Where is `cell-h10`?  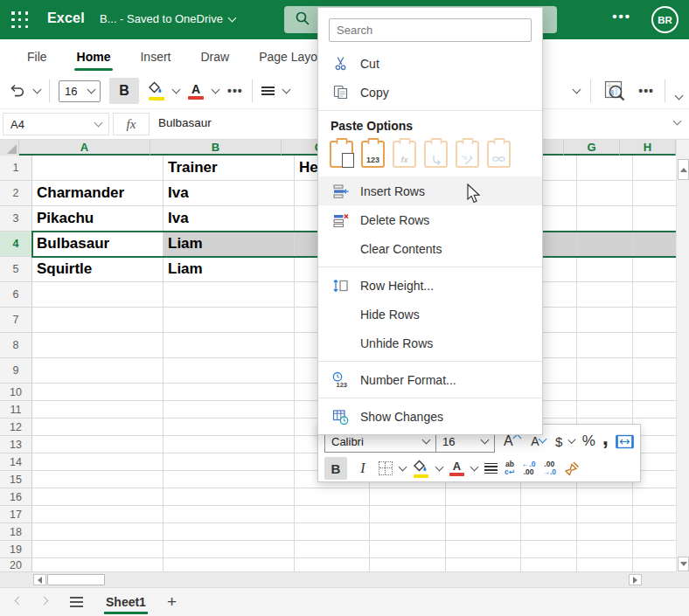
cell-h10 is located at coordinates (654, 392).